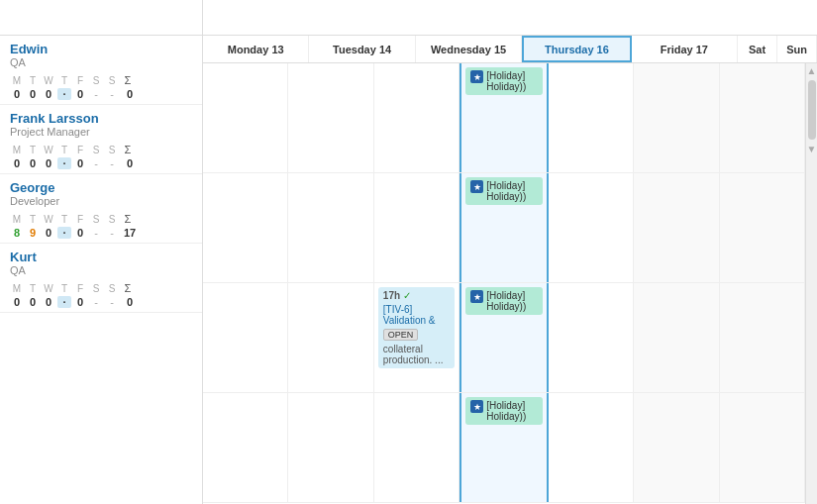 The width and height of the screenshot is (817, 504). I want to click on day-label-2-3: T, so click(64, 220).